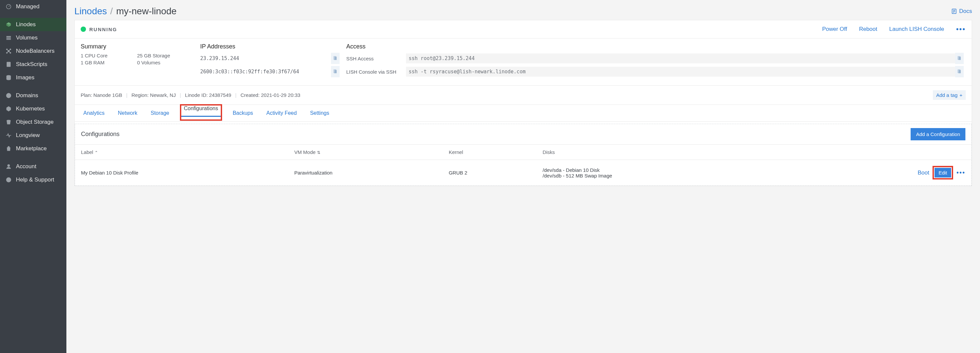  What do you see at coordinates (917, 29) in the screenshot?
I see `launch-lish-button: Launch LISH Console` at bounding box center [917, 29].